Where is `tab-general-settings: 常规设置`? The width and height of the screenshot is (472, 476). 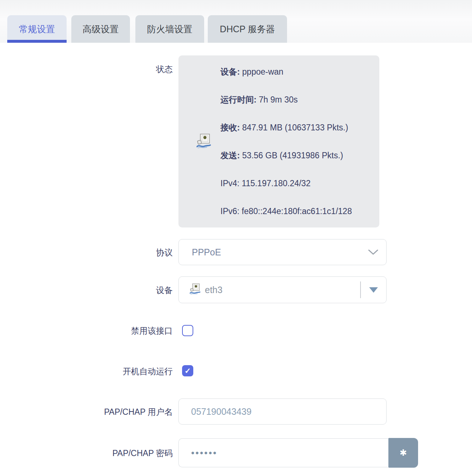
tab-general-settings: 常规设置 is located at coordinates (37, 29).